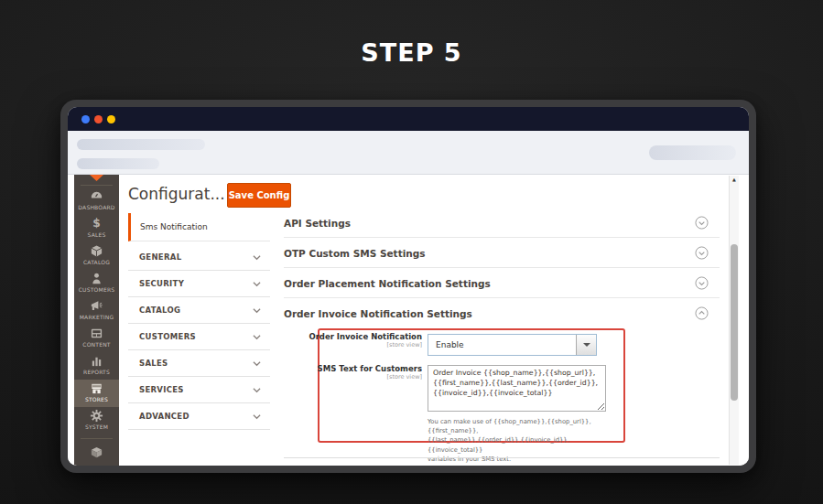 The image size is (823, 504). Describe the element at coordinates (97, 393) in the screenshot. I see `sidebar-item-stores: STORES` at that location.